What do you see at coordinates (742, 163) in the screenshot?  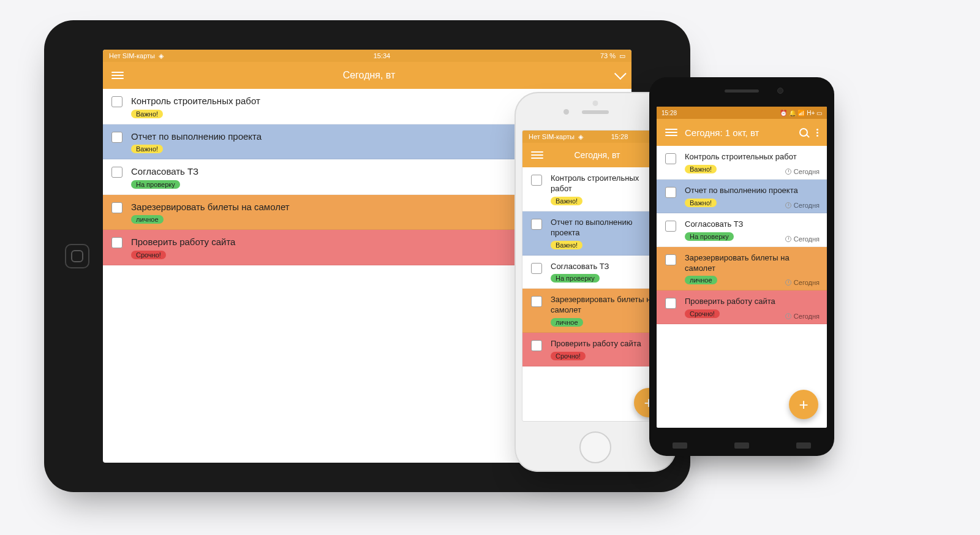 I see `task-row: Контроль строительных работВажно!Сегодня` at bounding box center [742, 163].